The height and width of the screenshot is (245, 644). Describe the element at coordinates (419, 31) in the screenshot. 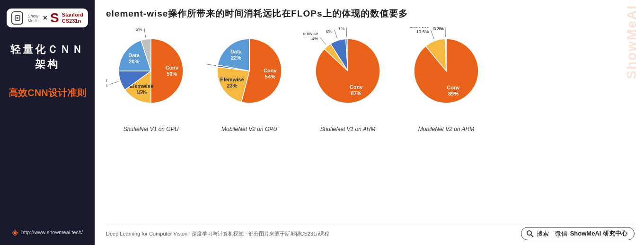

I see `pie-outer-label-elemwise: Elemwise10.5%` at that location.